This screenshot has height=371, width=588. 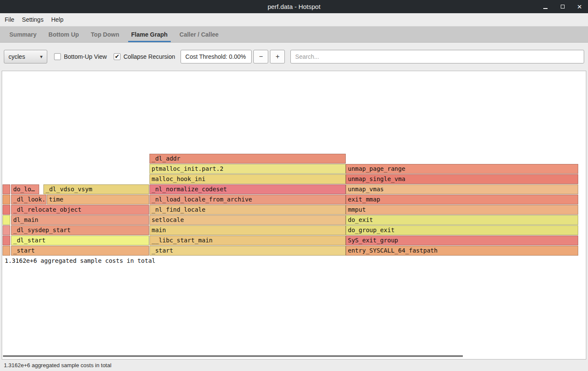 I want to click on flame-graph-frame: __libc_start_main, so click(x=248, y=240).